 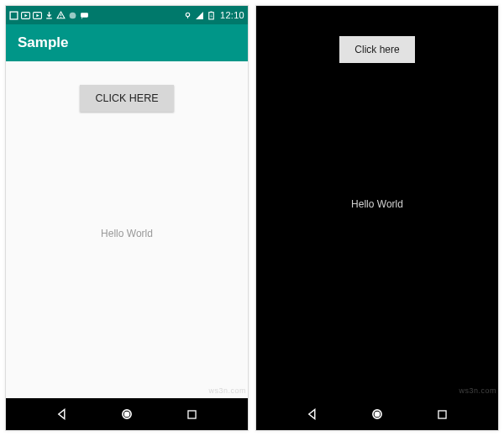 What do you see at coordinates (212, 15) in the screenshot?
I see `battery-icon` at bounding box center [212, 15].